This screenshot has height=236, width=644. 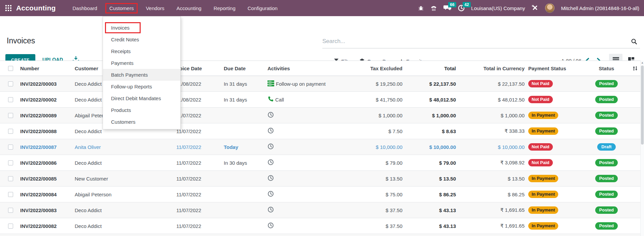 I want to click on header-total: Total, so click(x=431, y=69).